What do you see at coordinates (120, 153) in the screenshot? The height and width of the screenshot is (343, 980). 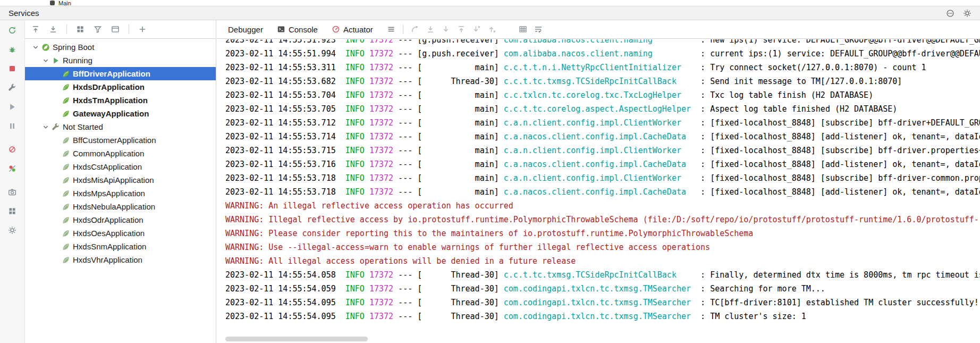 I see `tree-item-commonapplication: CommonApplication` at bounding box center [120, 153].